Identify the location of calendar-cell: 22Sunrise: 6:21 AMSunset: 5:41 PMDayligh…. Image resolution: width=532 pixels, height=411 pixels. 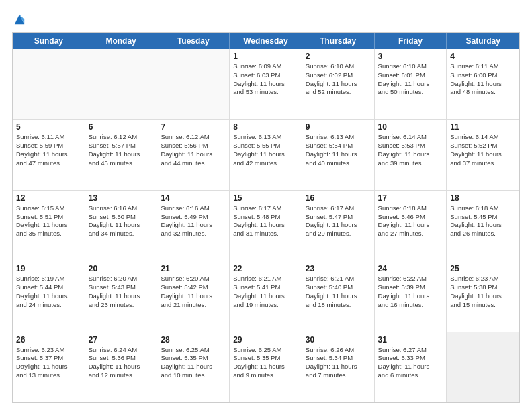
(266, 296).